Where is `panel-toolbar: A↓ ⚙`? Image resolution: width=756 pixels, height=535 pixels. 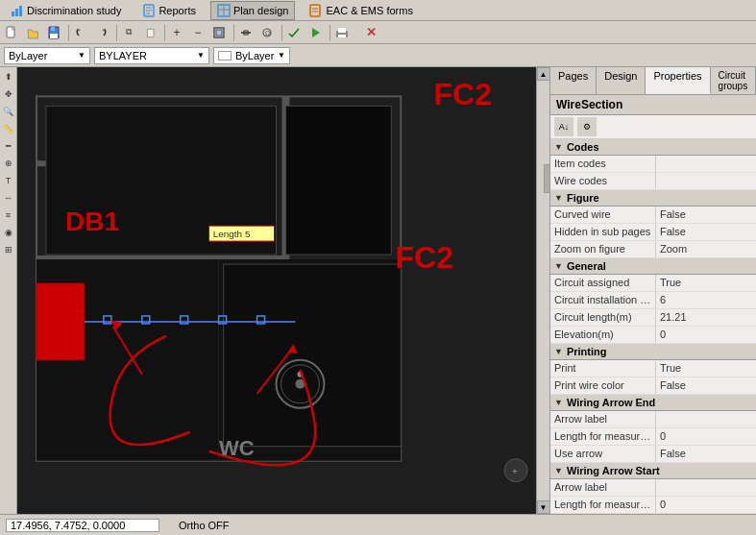 panel-toolbar: A↓ ⚙ is located at coordinates (653, 127).